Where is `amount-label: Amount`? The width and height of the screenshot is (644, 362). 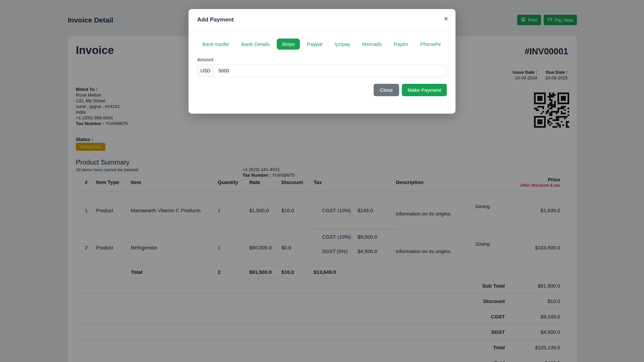 amount-label: Amount is located at coordinates (322, 60).